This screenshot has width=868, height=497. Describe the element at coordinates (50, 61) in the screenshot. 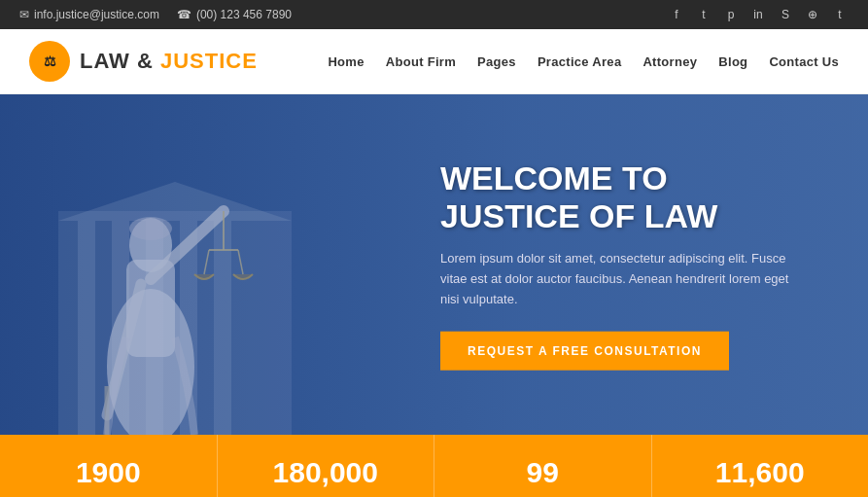

I see `logo-icon: ⚖` at that location.